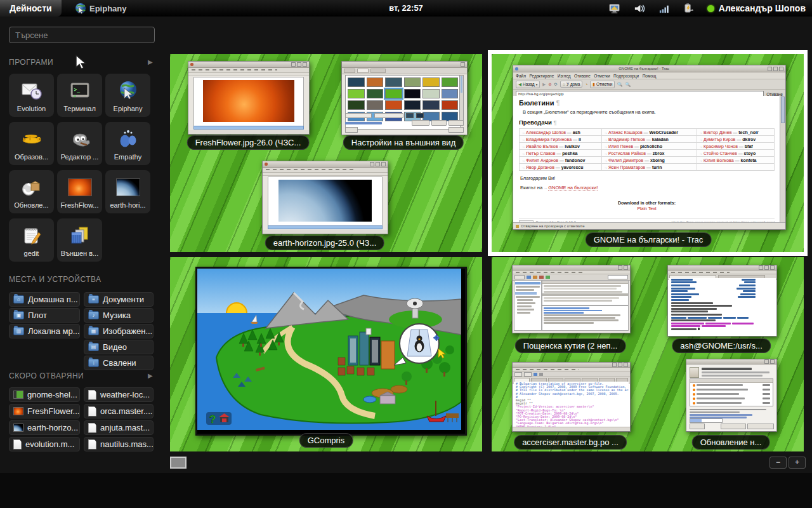 Image resolution: width=812 pixels, height=508 pixels. Describe the element at coordinates (119, 363) in the screenshot. I see `place-downloads: Свалени` at that location.